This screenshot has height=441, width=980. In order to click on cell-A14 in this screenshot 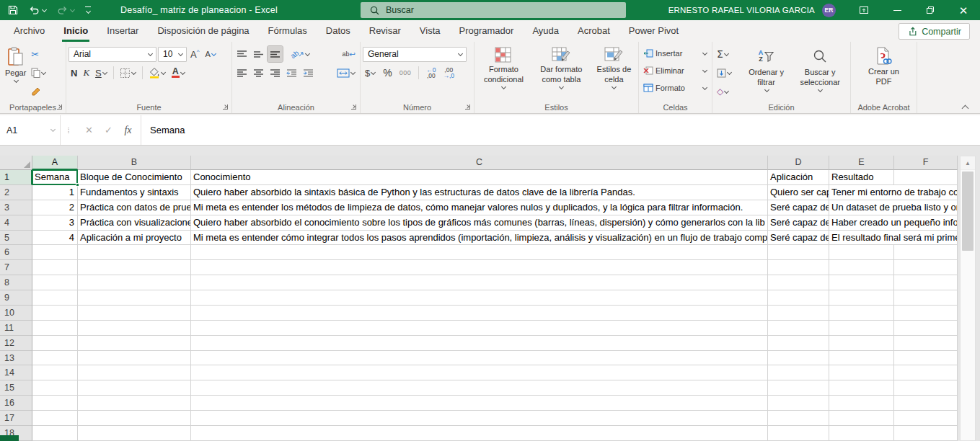, I will do `click(55, 373)`.